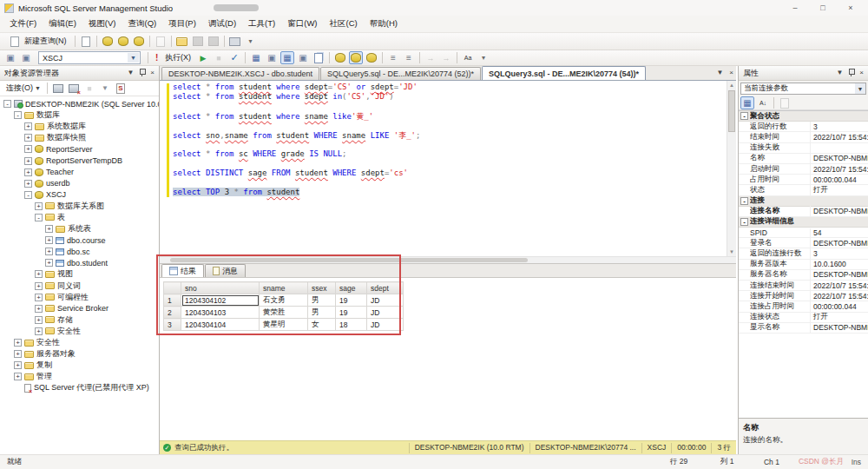 The width and height of the screenshot is (868, 469). I want to click on tree-item: + dbo.student, so click(80, 262).